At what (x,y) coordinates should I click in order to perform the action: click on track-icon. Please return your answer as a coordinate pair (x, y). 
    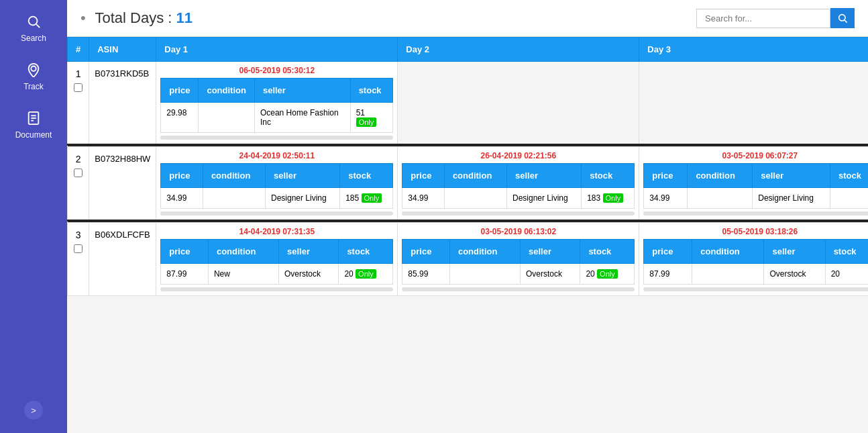
    Looking at the image, I should click on (34, 70).